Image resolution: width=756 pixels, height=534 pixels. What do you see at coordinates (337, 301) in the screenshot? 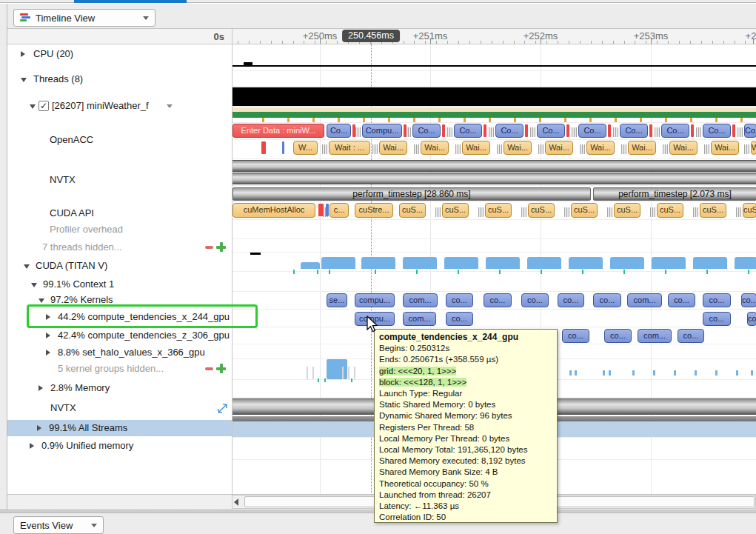
I see `timeline-block: se...` at bounding box center [337, 301].